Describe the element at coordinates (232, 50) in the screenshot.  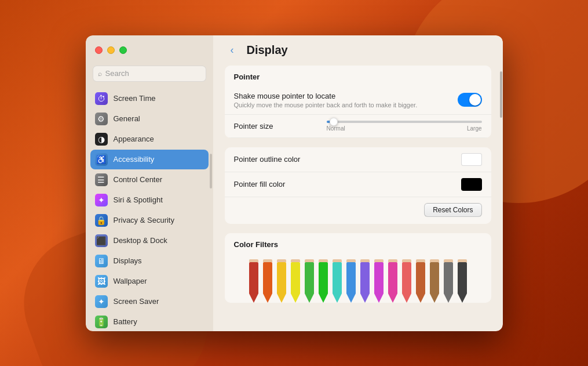
I see `back-button: ‹` at that location.